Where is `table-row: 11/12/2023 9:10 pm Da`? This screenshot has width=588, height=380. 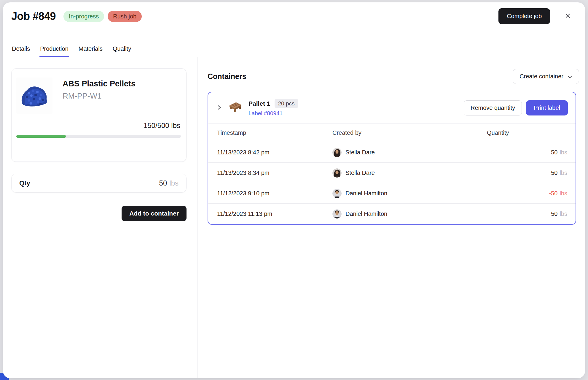
table-row: 11/12/2023 9:10 pm Da is located at coordinates (392, 194).